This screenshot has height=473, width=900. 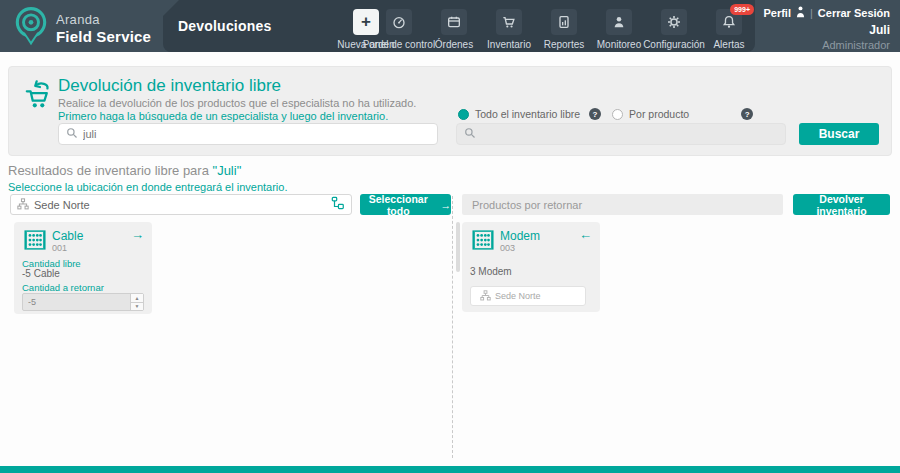 What do you see at coordinates (63, 288) in the screenshot?
I see `qty-return-label: Cantidad a retornar` at bounding box center [63, 288].